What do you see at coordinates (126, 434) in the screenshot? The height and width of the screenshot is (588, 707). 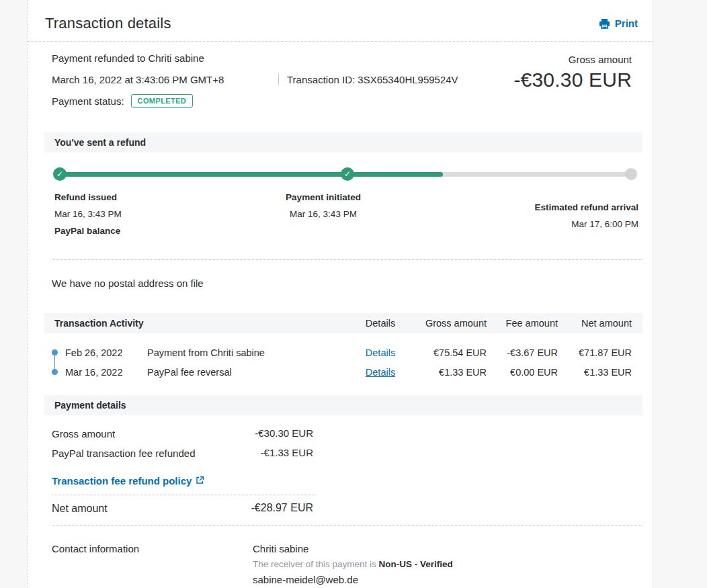 I see `detail-label: Gross amount` at bounding box center [126, 434].